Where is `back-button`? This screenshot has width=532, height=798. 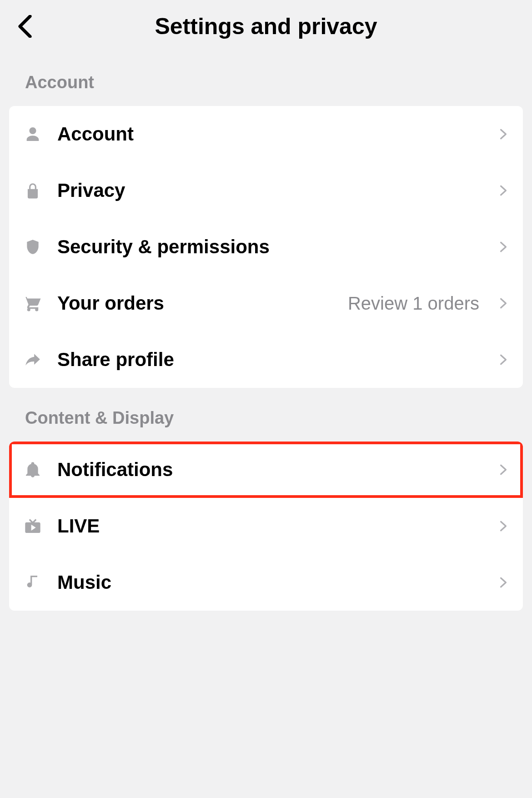
back-button is located at coordinates (25, 26).